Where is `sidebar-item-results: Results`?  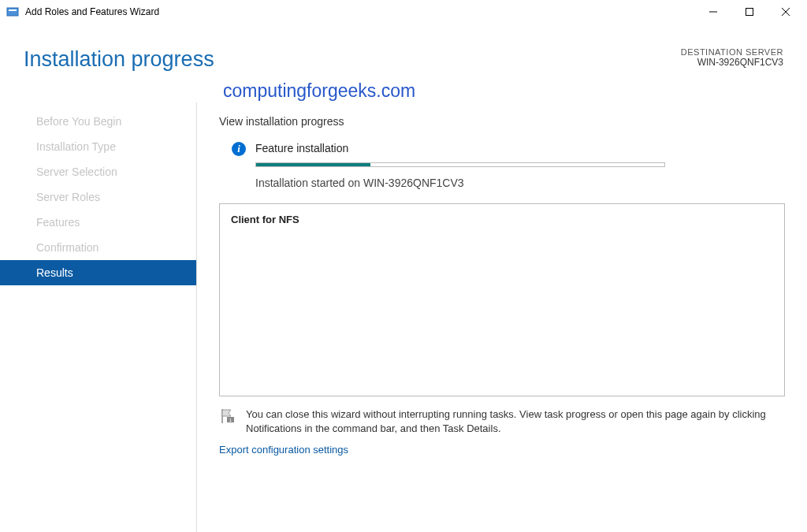 sidebar-item-results: Results is located at coordinates (98, 273).